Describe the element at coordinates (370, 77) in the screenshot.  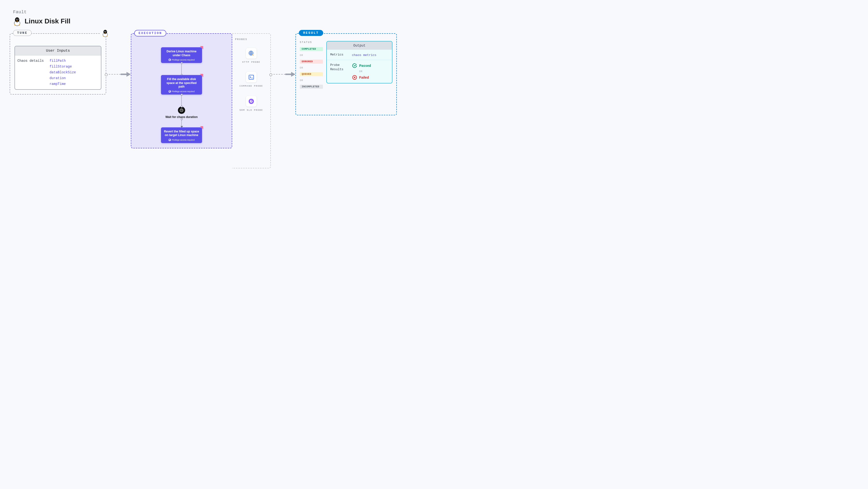
I see `probe-result-failed: Failed` at that location.